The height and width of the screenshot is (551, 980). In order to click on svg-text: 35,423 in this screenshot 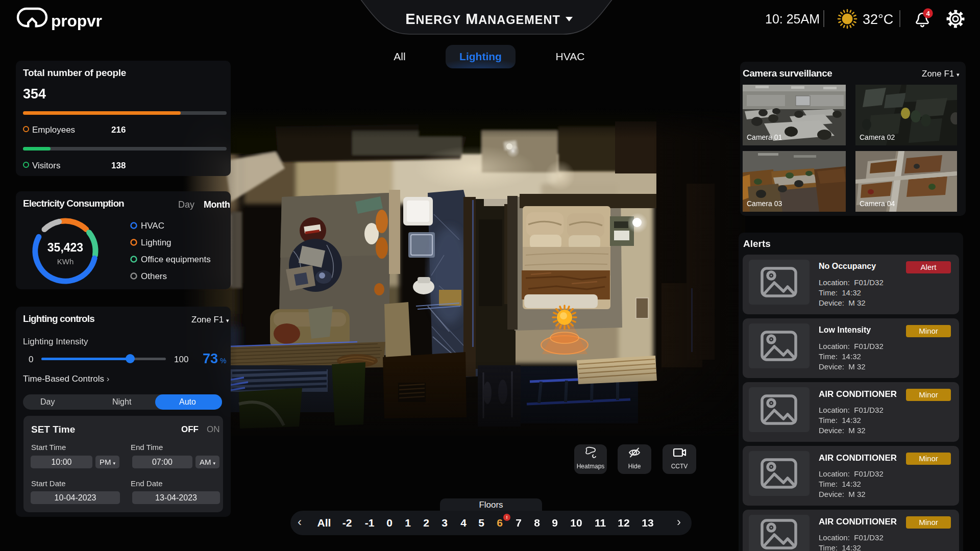, I will do `click(65, 247)`.